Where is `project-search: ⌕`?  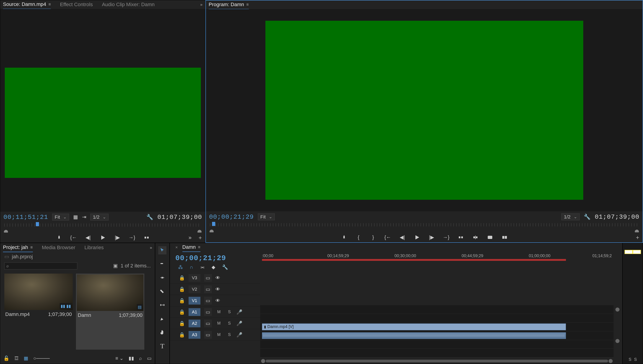 project-search: ⌕ is located at coordinates (41, 266).